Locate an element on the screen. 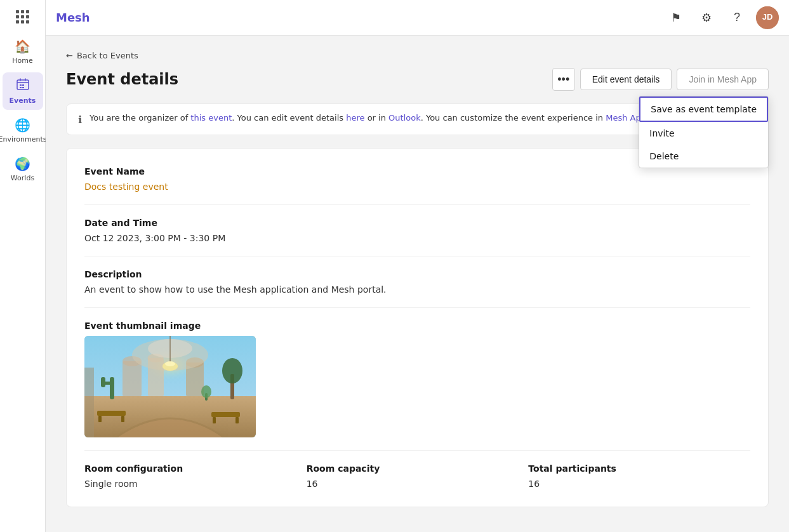 Image resolution: width=789 pixels, height=532 pixels. sidebar-item-environments-label: Environments is located at coordinates (23, 140).